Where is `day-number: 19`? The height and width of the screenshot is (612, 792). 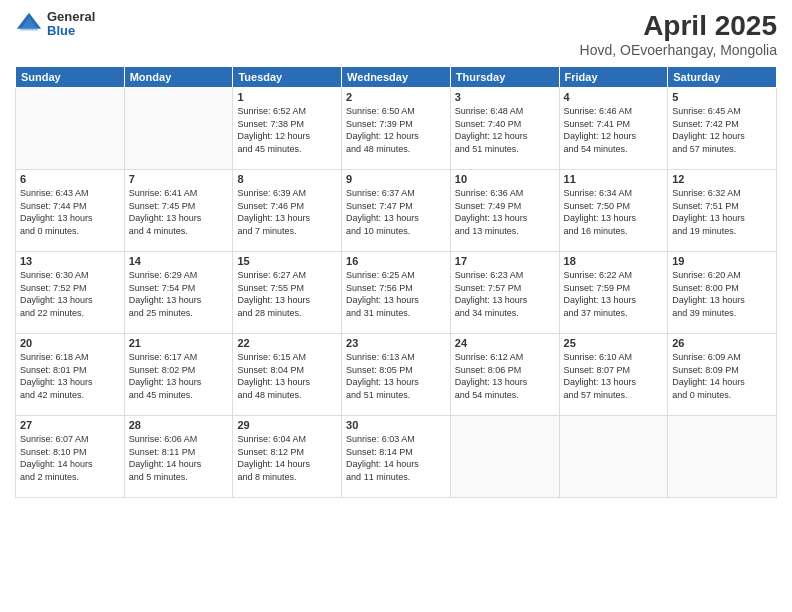 day-number: 19 is located at coordinates (722, 261).